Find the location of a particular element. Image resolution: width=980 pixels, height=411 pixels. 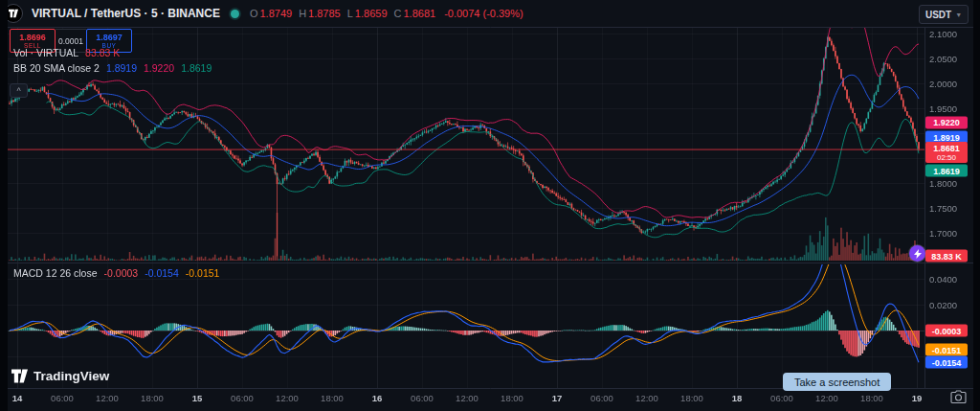

macd-axis-badge: -0.0151 is located at coordinates (947, 351).